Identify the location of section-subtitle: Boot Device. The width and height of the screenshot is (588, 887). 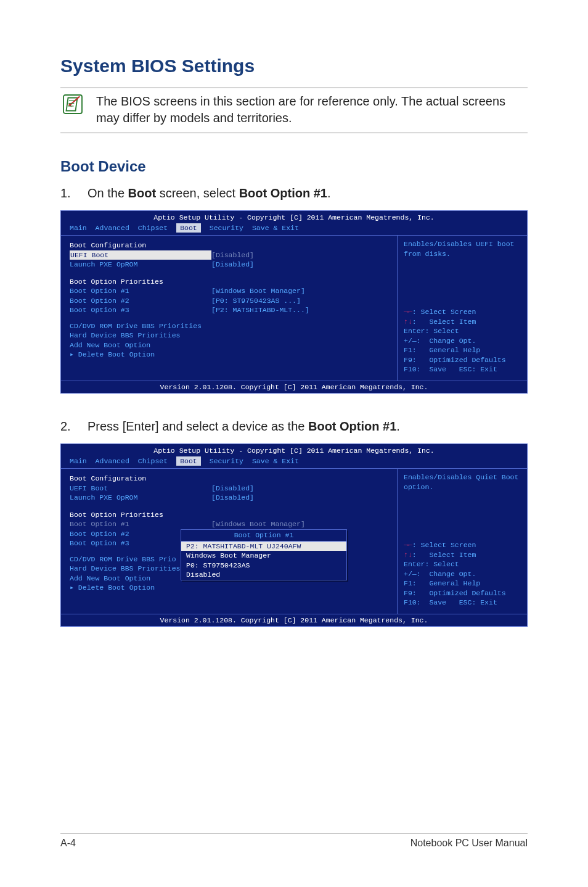
(294, 167).